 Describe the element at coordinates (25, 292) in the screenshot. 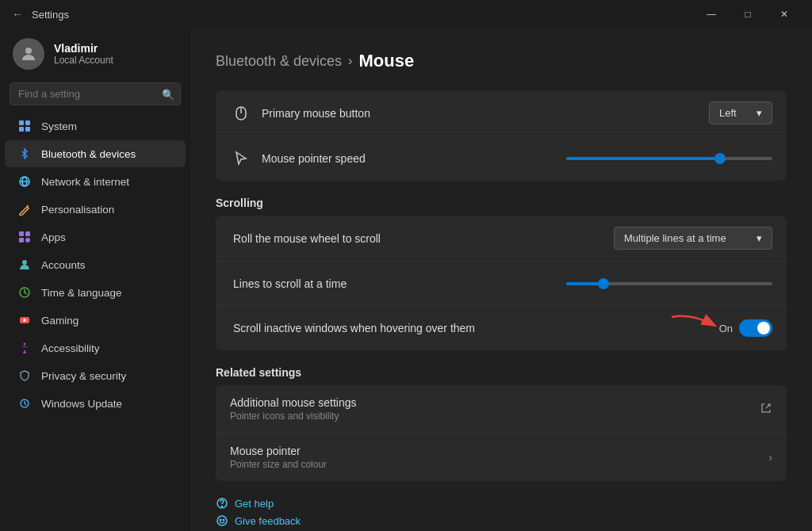

I see `time-icon` at that location.